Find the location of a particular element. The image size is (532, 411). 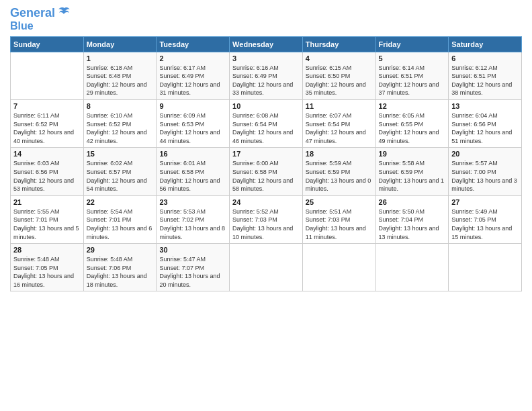

day-number: 22 is located at coordinates (120, 202).